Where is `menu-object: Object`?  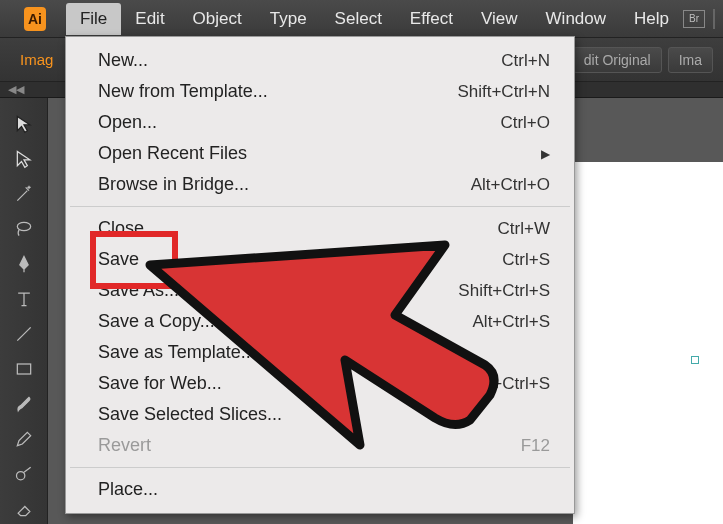 menu-object: Object is located at coordinates (218, 19).